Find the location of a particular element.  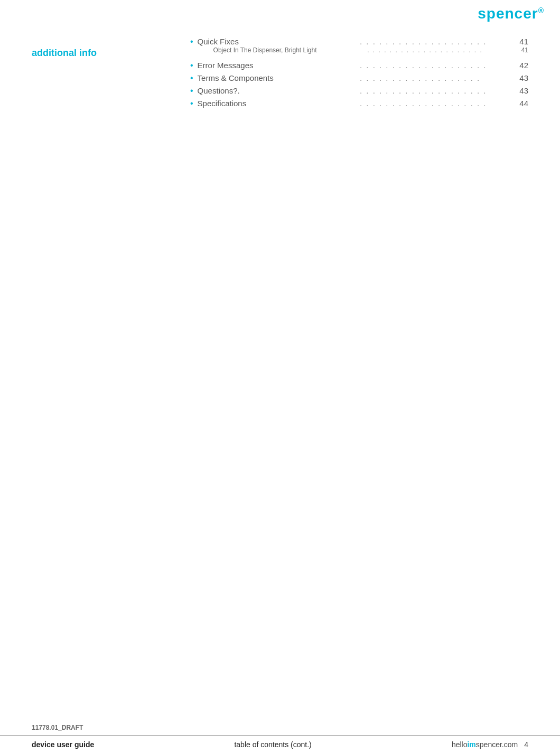

footer-hello: hello is located at coordinates (460, 745).